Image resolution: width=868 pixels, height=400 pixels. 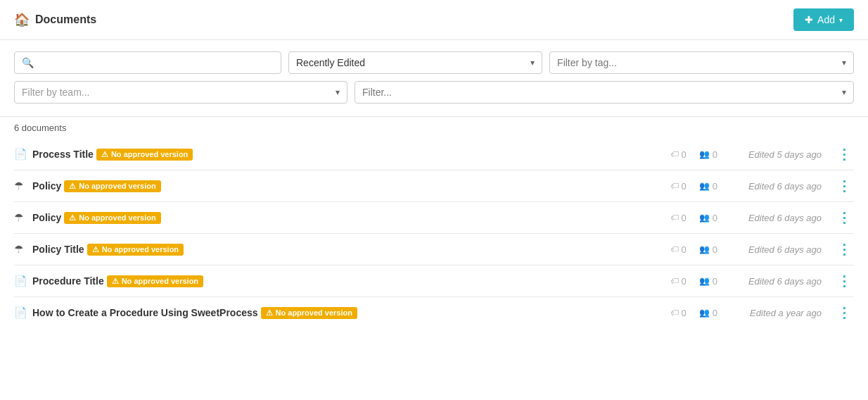 What do you see at coordinates (776, 313) in the screenshot?
I see `doc-edited-time: Edited a year ago` at bounding box center [776, 313].